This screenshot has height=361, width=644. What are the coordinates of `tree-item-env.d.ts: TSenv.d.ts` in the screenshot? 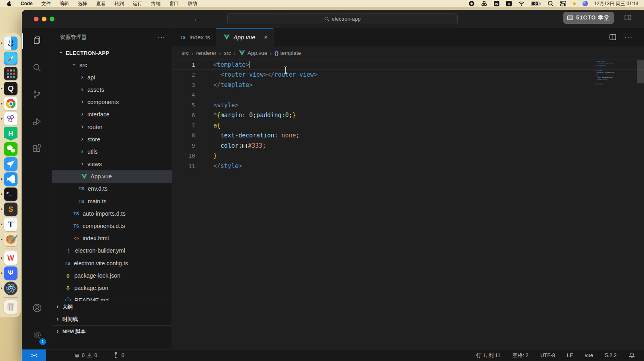 It's located at (112, 189).